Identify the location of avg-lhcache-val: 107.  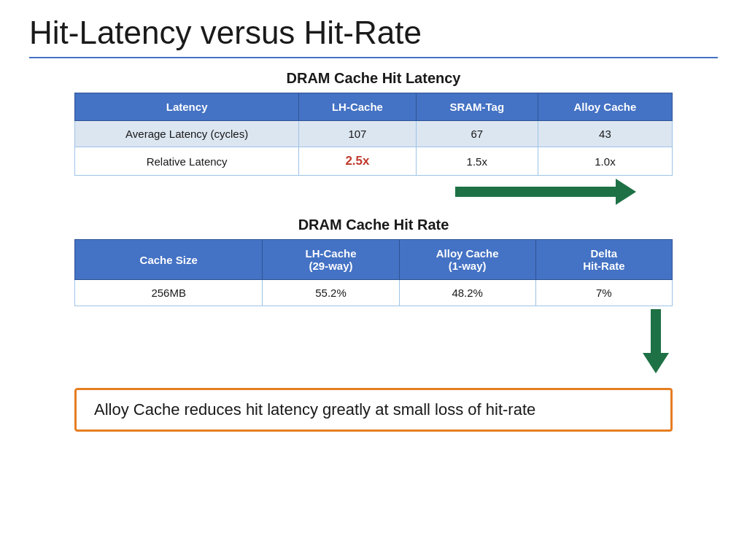
(357, 134).